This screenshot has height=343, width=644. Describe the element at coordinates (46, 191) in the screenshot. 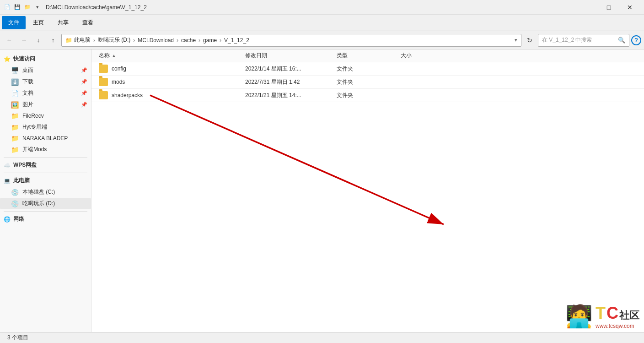

I see `sidebar: ⭐ 快速访问 🖥️ 桌面 📌 ⬇️ 下载 📌 📄 文档 📌 🖼️ 图片` at that location.